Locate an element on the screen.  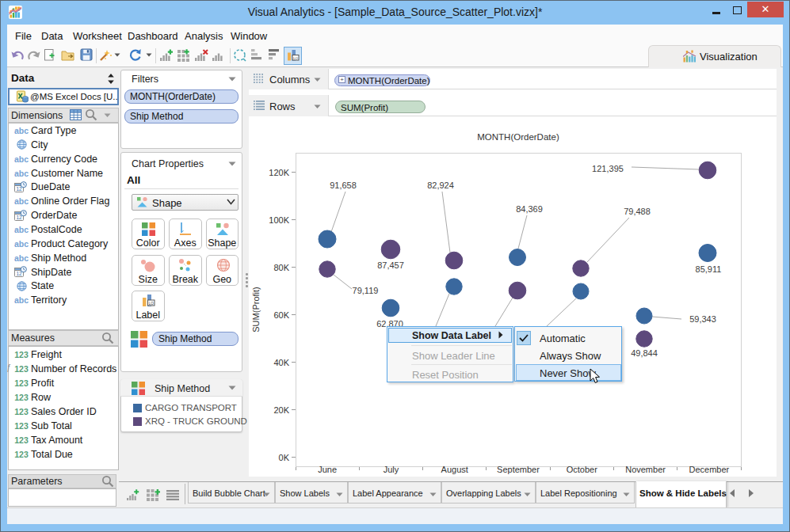
svg-text: August is located at coordinates (455, 469).